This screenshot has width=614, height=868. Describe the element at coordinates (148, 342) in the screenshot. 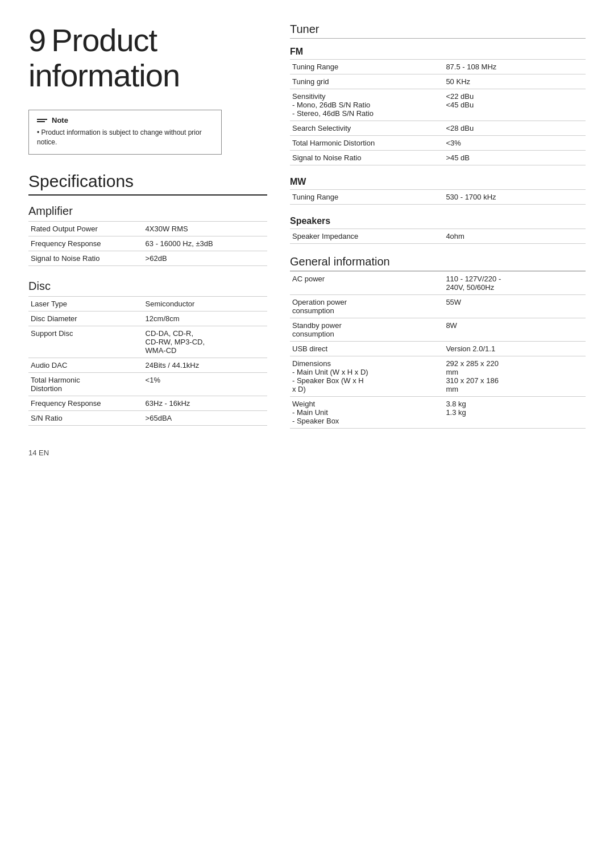

I see `table-row: Support Disc CD-DA, CD-R,CD-RW, MP3-CD,W…` at that location.